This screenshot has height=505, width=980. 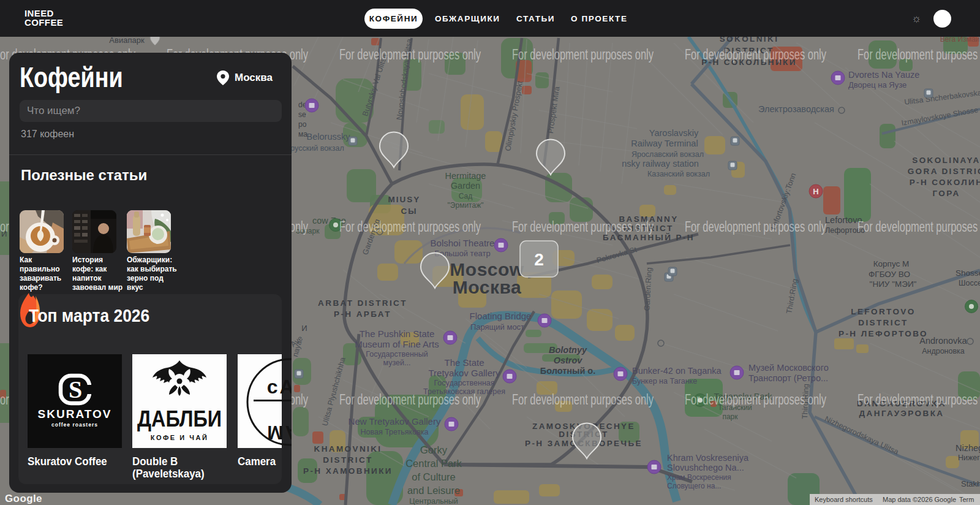 What do you see at coordinates (788, 378) in the screenshot?
I see `svg-text: Транспорт (Ретро...` at bounding box center [788, 378].